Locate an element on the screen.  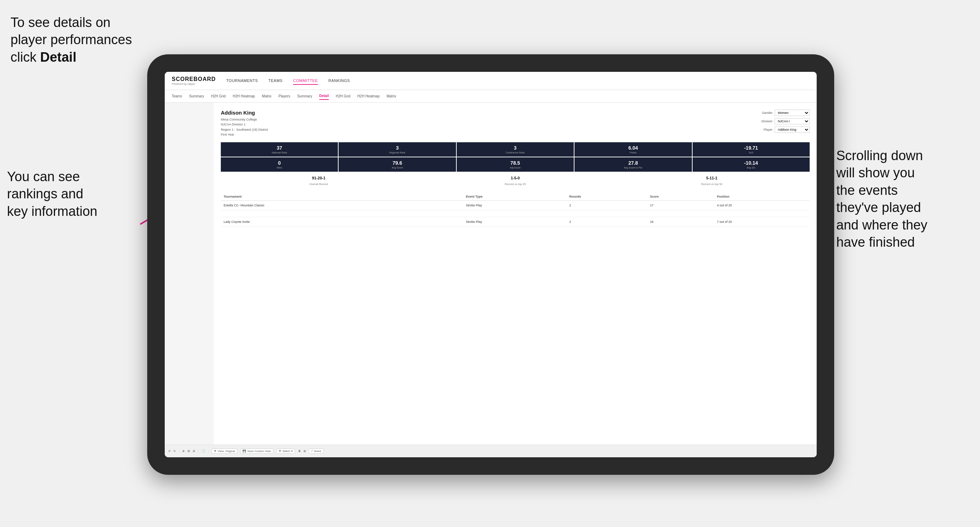
stat-conference-rank: 3 Conference Rank is located at coordinates (515, 149).